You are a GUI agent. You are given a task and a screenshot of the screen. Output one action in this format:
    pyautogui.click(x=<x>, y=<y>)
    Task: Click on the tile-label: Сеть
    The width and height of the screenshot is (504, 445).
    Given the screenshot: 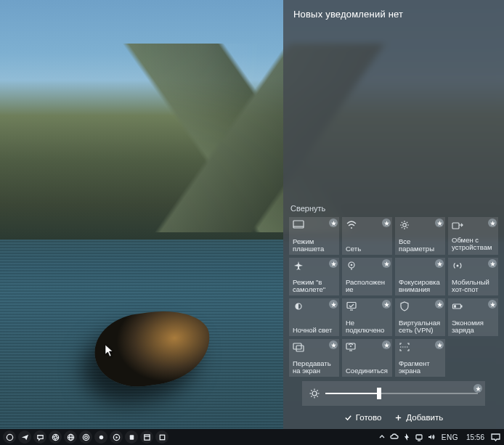 What is the action you would take?
    pyautogui.click(x=367, y=249)
    